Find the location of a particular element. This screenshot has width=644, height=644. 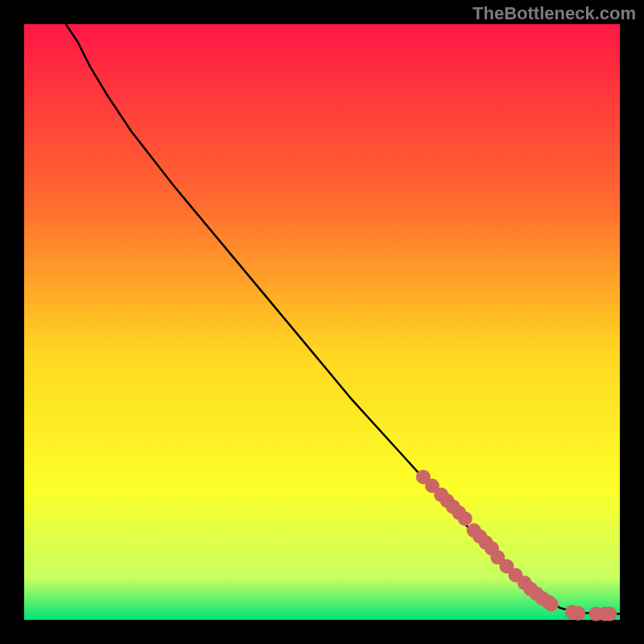

attribution-label: TheBottleneck.com is located at coordinates (554, 14).